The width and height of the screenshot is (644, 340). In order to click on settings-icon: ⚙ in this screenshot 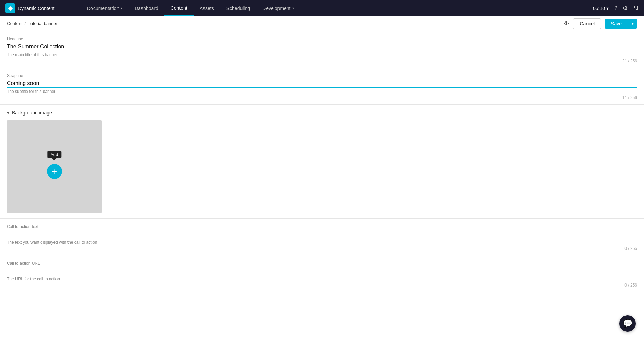, I will do `click(625, 8)`.